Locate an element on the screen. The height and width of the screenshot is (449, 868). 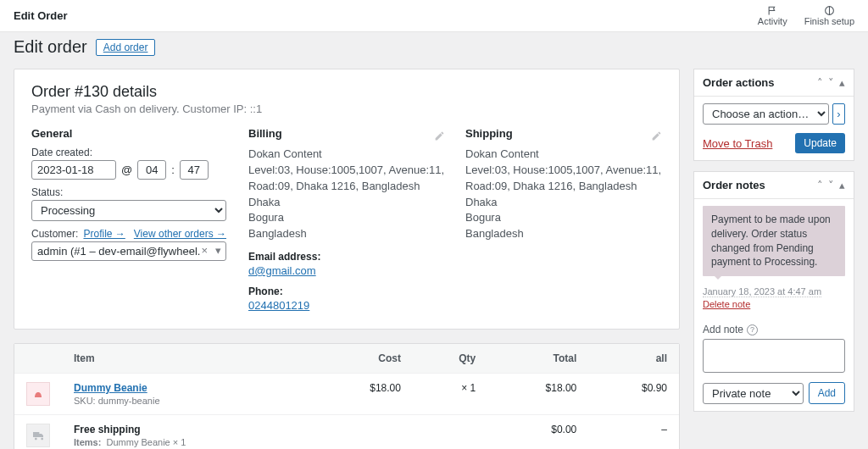
order-details-title: Order #130 details is located at coordinates (347, 91).